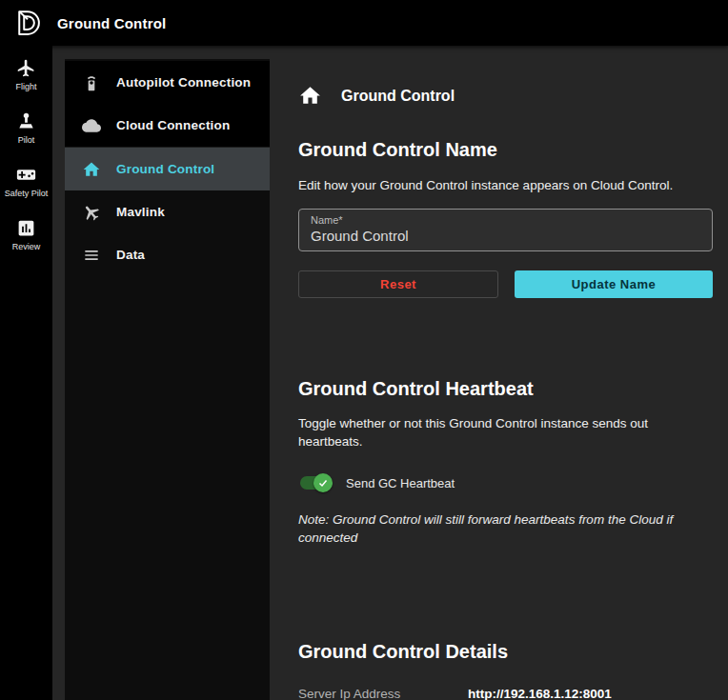 This screenshot has width=728, height=700. What do you see at coordinates (505, 150) in the screenshot?
I see `name-section-heading: Ground Control Name` at bounding box center [505, 150].